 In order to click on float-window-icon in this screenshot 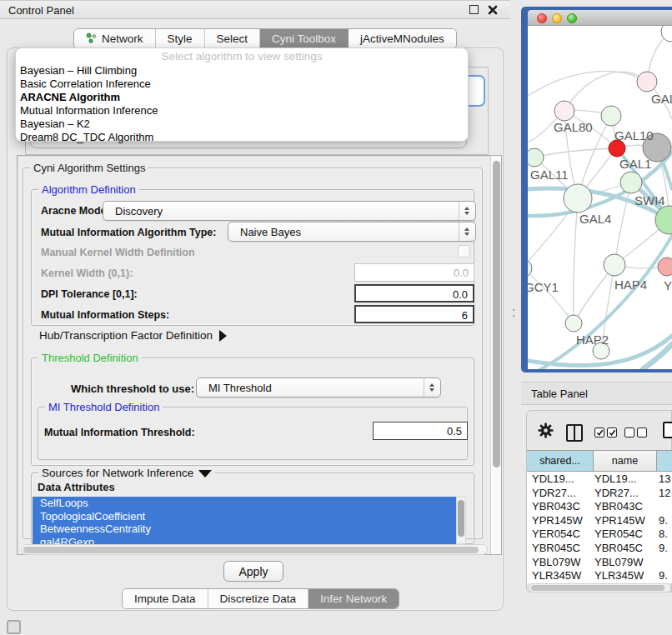, I will do `click(474, 10)`.